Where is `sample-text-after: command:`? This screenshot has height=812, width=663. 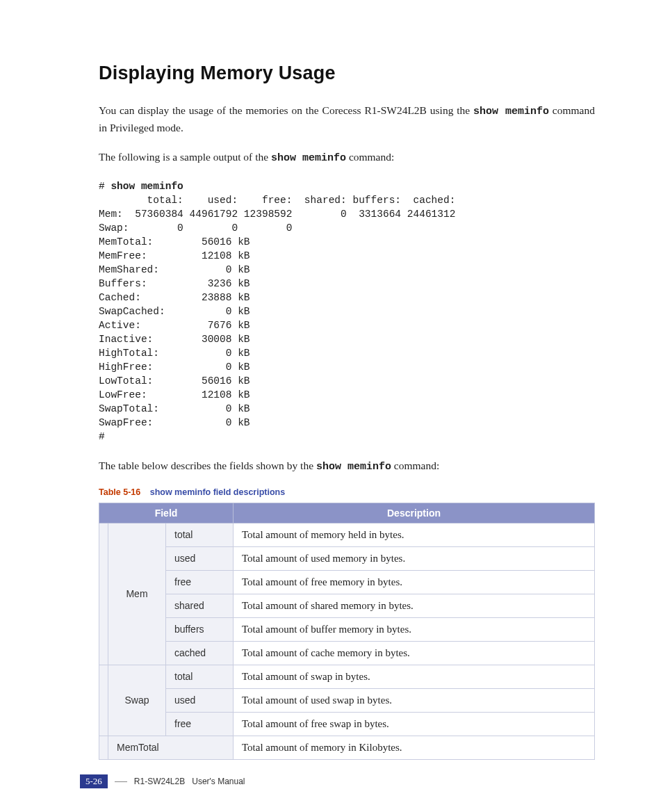
sample-text-after: command: is located at coordinates (370, 157).